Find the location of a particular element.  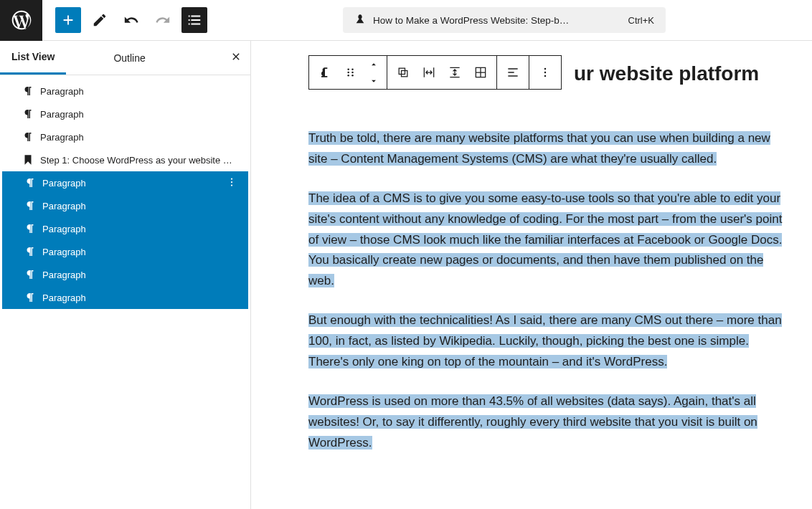

drag-handle-button is located at coordinates (351, 72).